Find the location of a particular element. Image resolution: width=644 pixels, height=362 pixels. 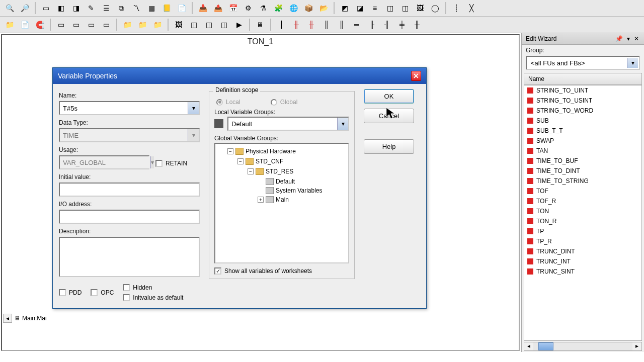

list-item: STRING_TO_WORD is located at coordinates (583, 111).